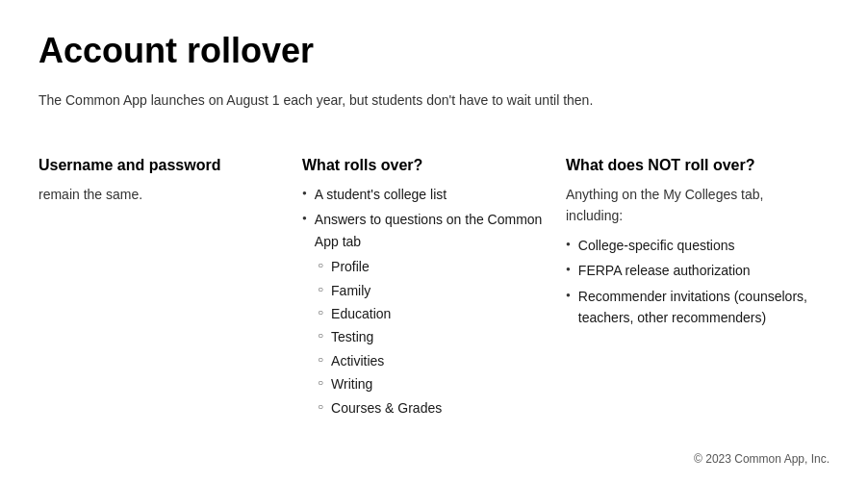  What do you see at coordinates (762, 459) in the screenshot?
I see `footer-text: © 2023 Common App, Inc.` at bounding box center [762, 459].